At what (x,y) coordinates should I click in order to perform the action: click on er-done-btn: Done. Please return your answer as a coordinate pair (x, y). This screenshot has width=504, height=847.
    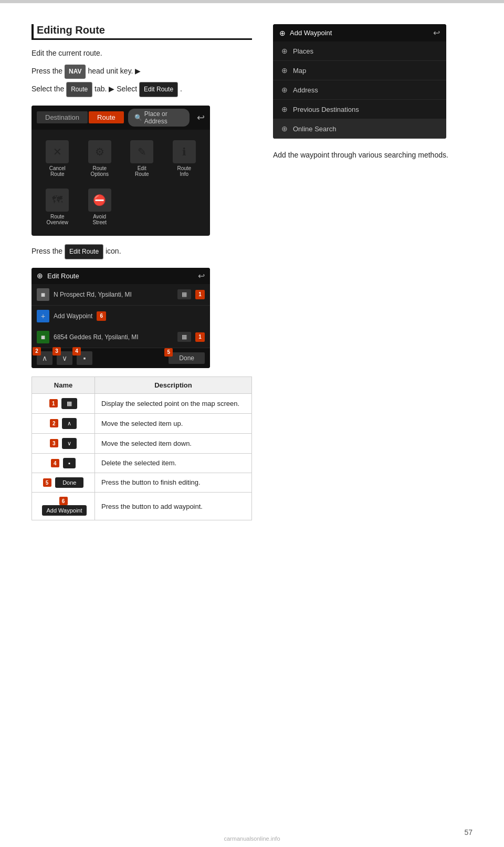
    Looking at the image, I should click on (187, 358).